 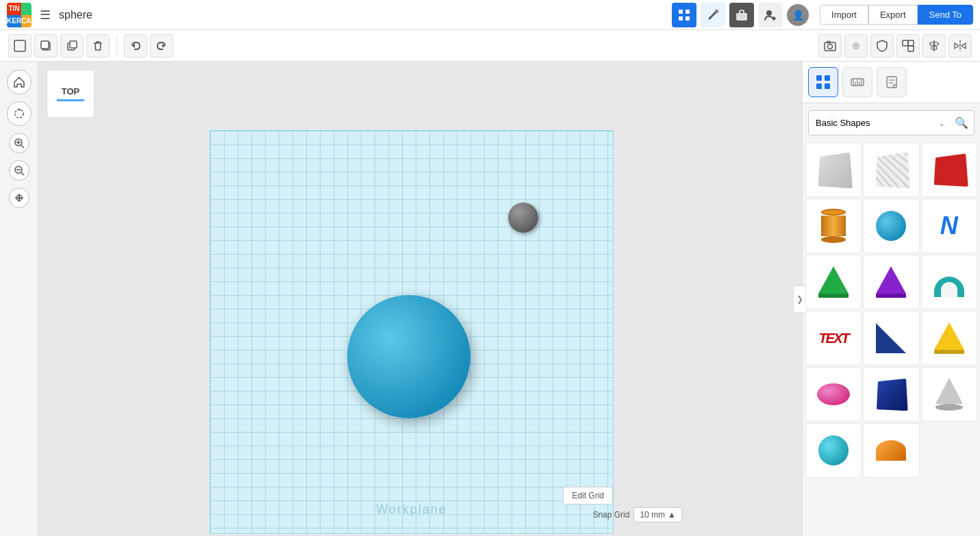 I want to click on shield-icon, so click(x=882, y=46).